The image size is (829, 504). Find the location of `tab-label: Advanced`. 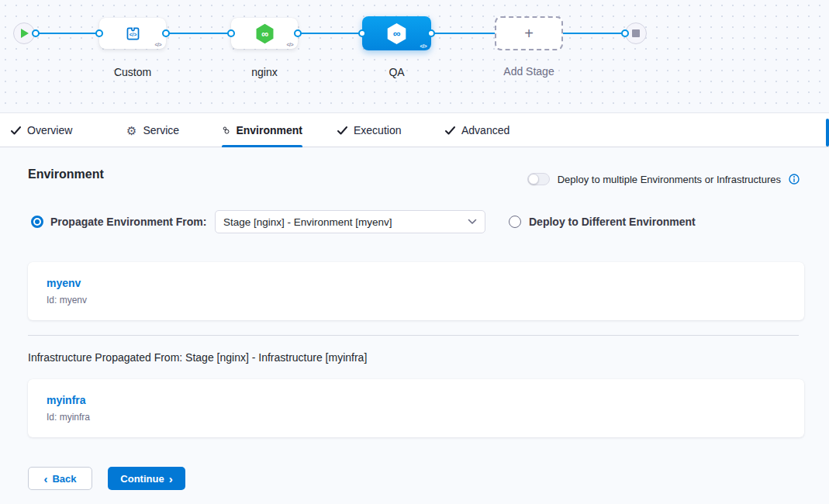

tab-label: Advanced is located at coordinates (485, 130).